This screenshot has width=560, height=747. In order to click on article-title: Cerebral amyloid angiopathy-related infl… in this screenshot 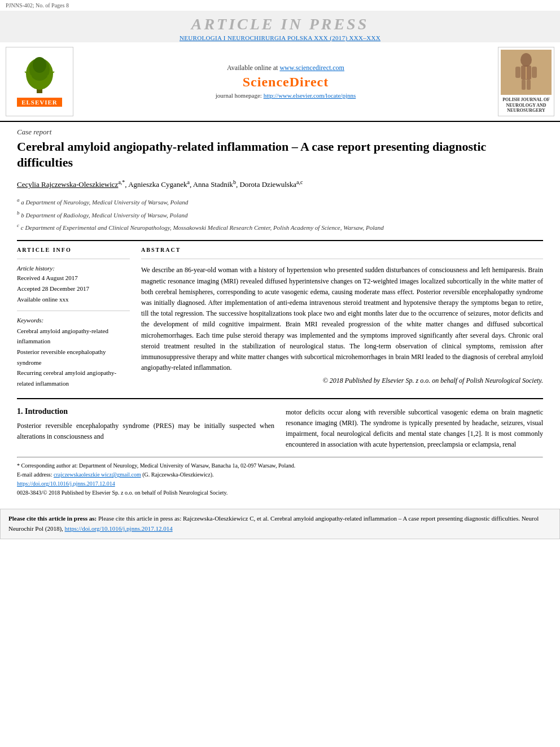, I will do `click(280, 155)`.